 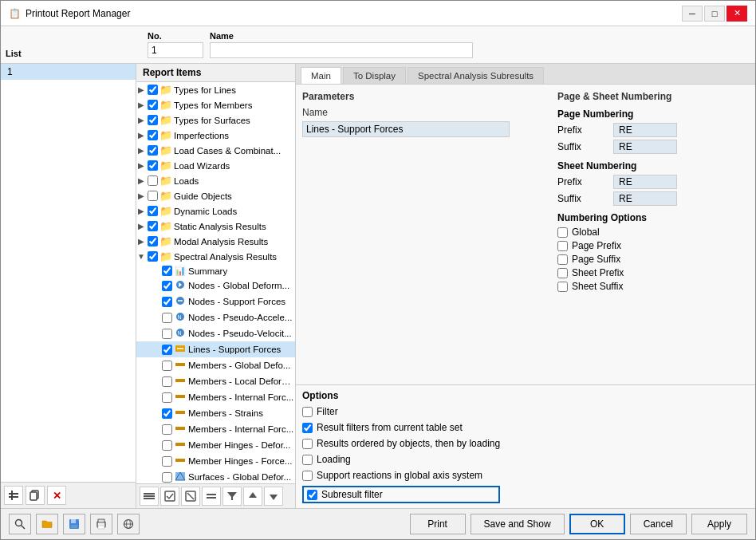 What do you see at coordinates (321, 75) in the screenshot?
I see `tab-main: Main` at bounding box center [321, 75].